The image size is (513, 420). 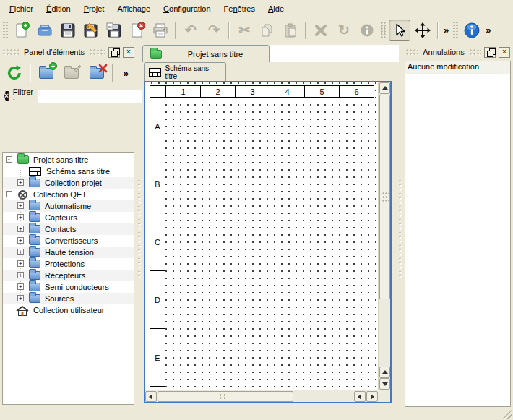 I want to click on elements-panel-titlebar: Panel d'éléments ×, so click(x=69, y=52).